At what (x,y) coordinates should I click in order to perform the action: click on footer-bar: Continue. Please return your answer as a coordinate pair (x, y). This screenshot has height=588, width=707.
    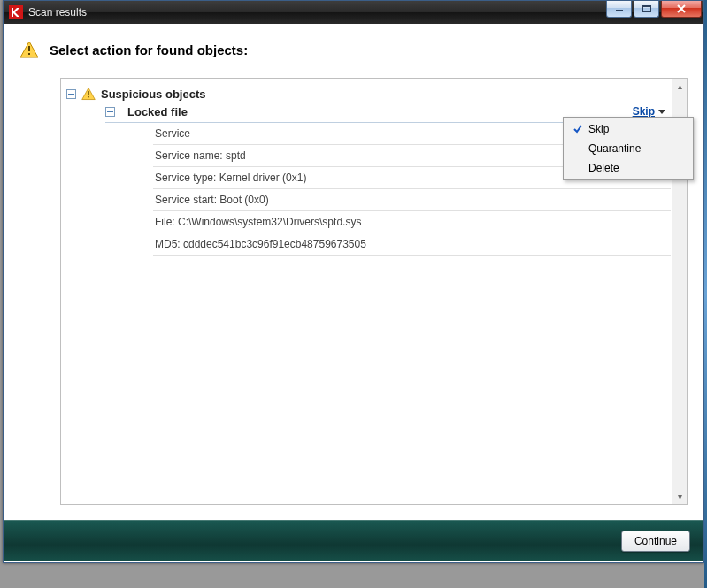
    Looking at the image, I should click on (354, 541).